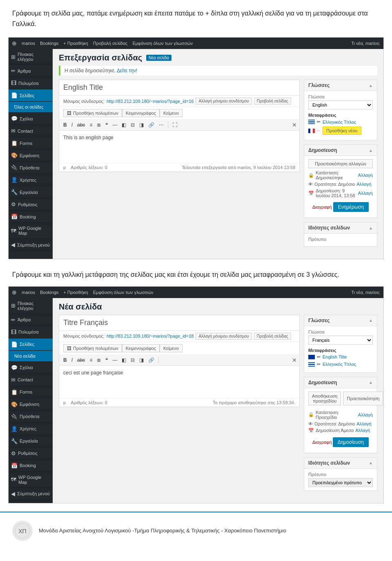 This screenshot has width=392, height=561. What do you see at coordinates (363, 398) in the screenshot?
I see `preview-btn-2: Προεπισκόπηση` at bounding box center [363, 398].